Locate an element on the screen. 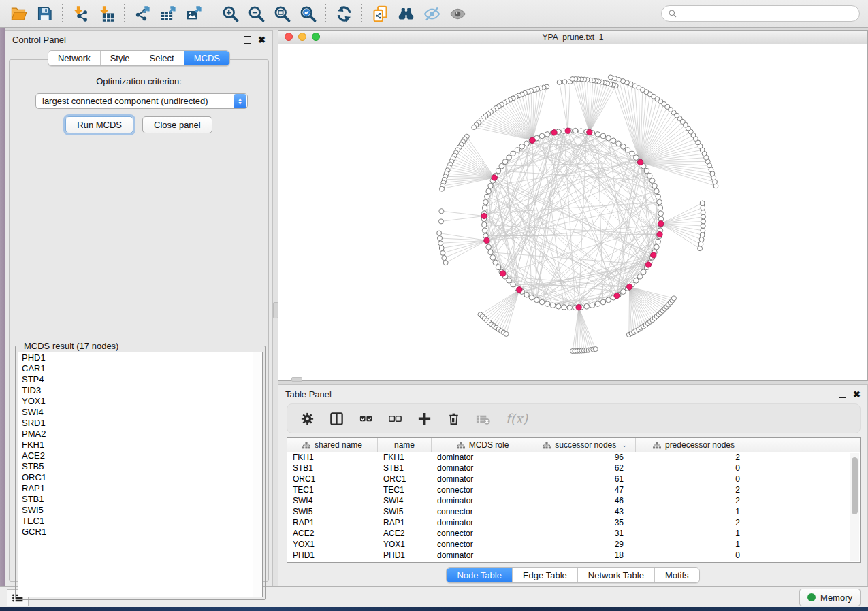 The height and width of the screenshot is (611, 868). export-table-button is located at coordinates (168, 14).